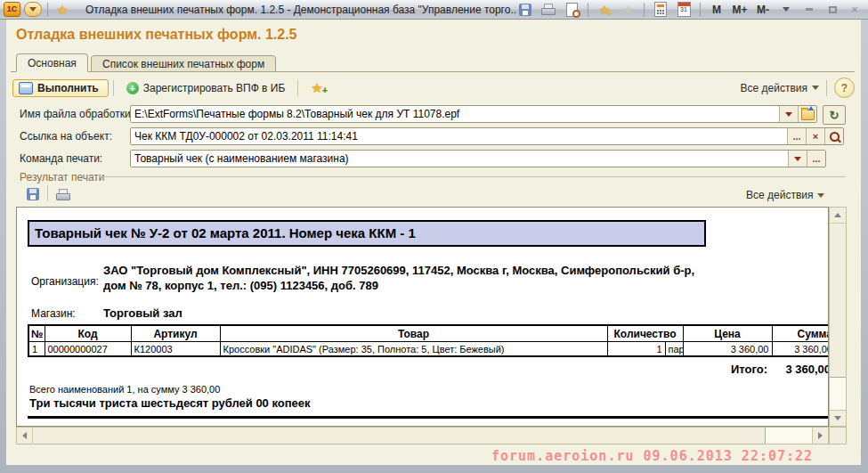 This screenshot has height=473, width=868. I want to click on horizontal-scrollbar, so click(422, 436).